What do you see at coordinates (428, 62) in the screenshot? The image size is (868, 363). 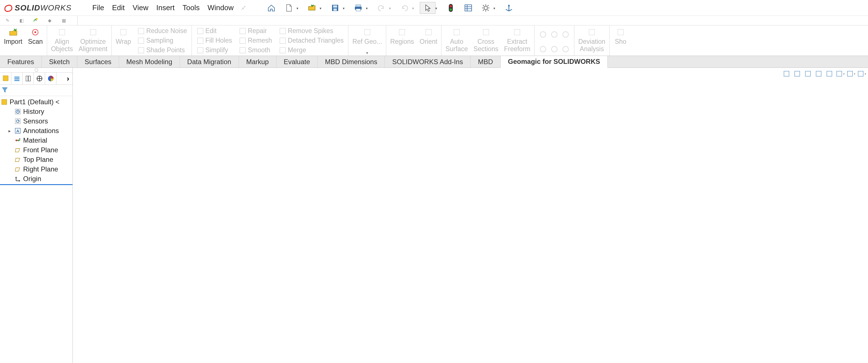 I see `tab-solidworks-add-ins: SOLIDWORKS Add-Ins` at bounding box center [428, 62].